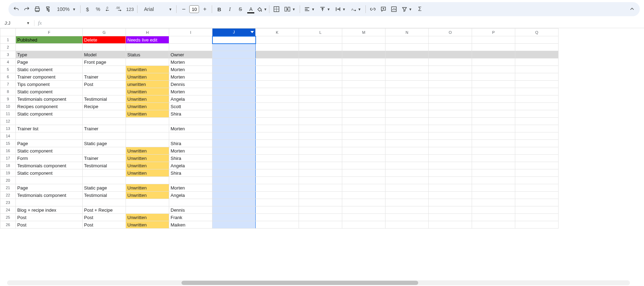  I want to click on cell-I9: Angela, so click(191, 99).